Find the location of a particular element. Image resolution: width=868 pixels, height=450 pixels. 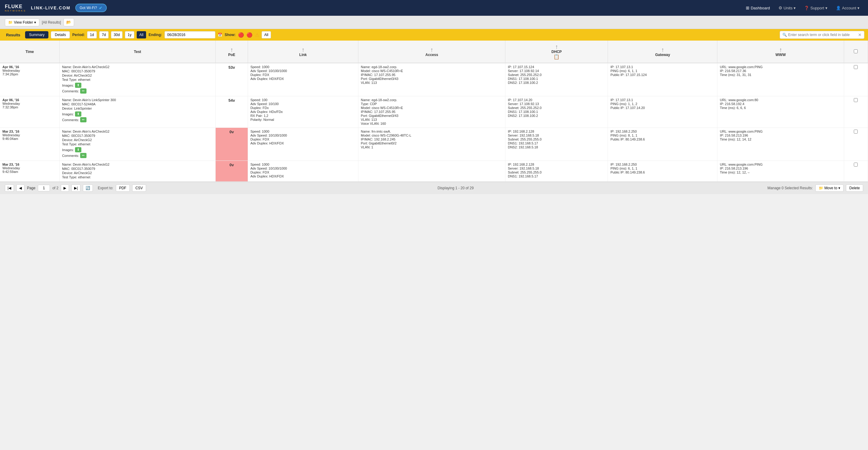

export-pdf-button: PDF is located at coordinates (123, 188).